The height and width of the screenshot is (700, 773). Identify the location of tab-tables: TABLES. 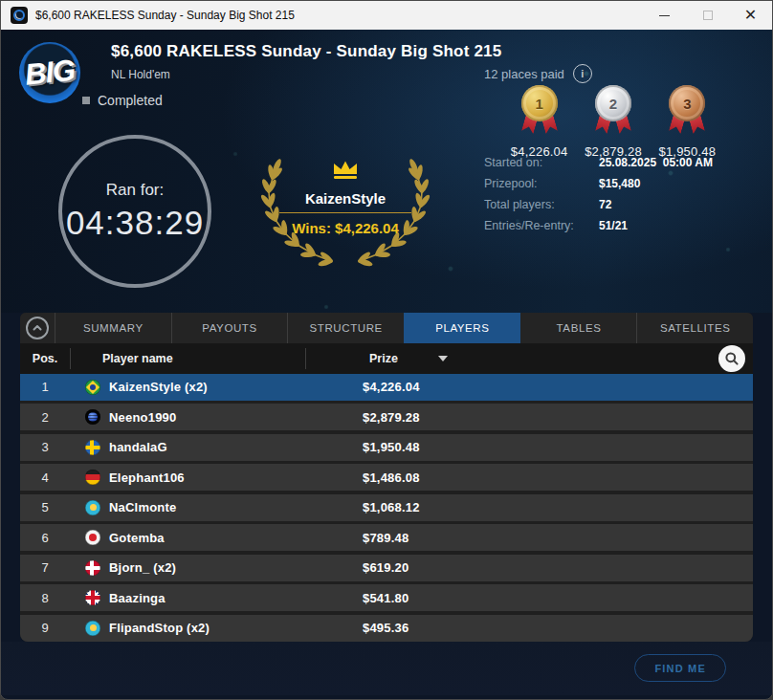
(579, 328).